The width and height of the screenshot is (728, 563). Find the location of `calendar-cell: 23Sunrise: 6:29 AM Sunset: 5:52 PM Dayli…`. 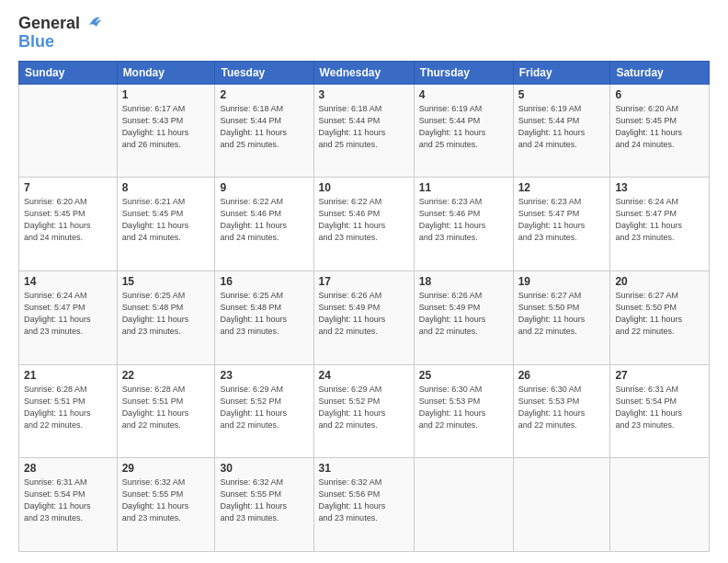

calendar-cell: 23Sunrise: 6:29 AM Sunset: 5:52 PM Dayli… is located at coordinates (265, 411).